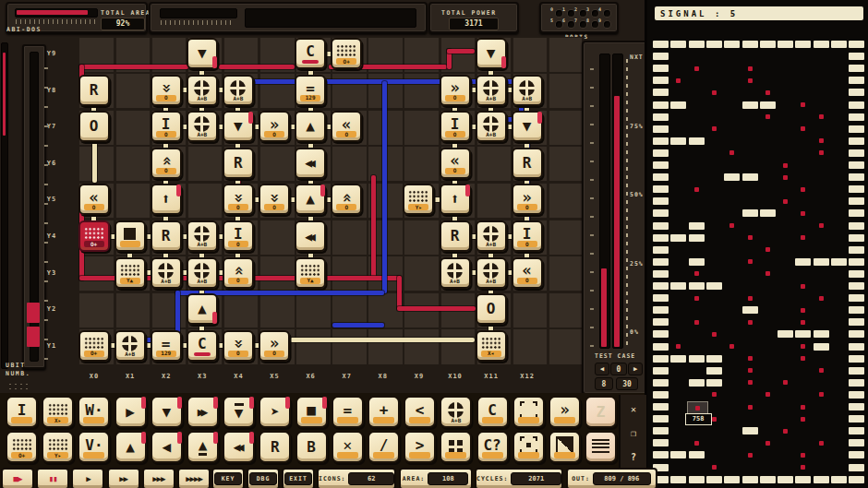  Describe the element at coordinates (347, 446) in the screenshot. I see `palette-key-r2-10: ✕` at that location.